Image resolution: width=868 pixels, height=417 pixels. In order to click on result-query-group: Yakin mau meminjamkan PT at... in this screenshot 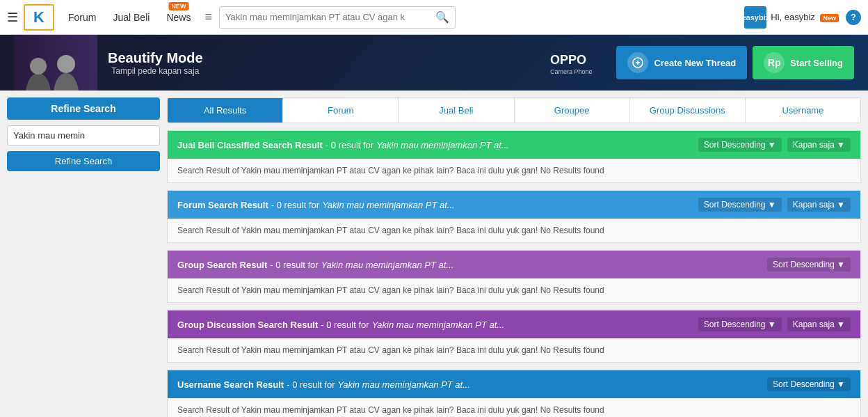, I will do `click(388, 265)`.